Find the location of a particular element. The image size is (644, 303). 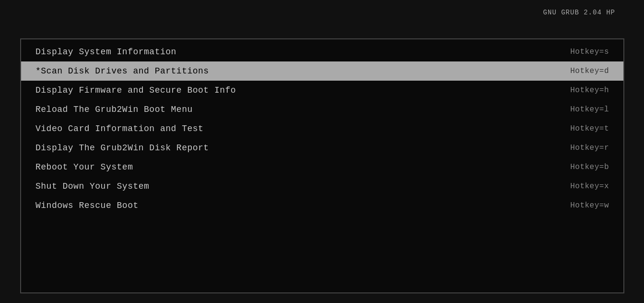

grub-version-label: GNU GRUB 2.04 HP is located at coordinates (579, 12).